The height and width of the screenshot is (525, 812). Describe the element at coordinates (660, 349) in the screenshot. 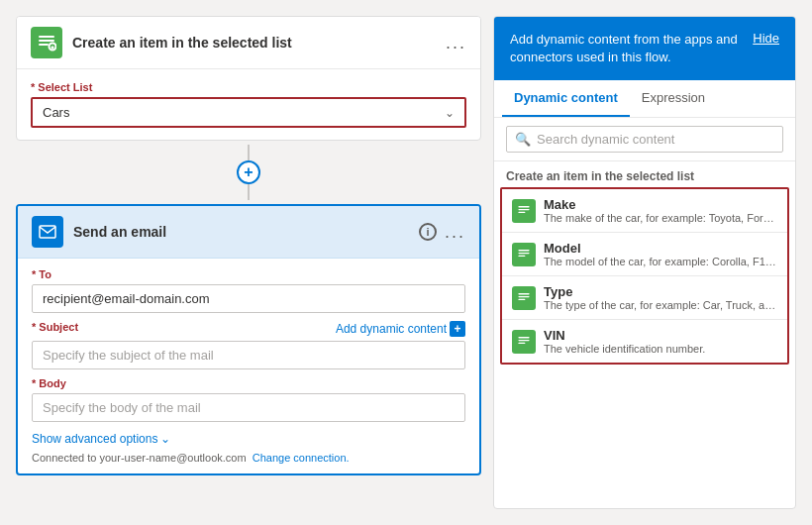

I see `item-description: The vehicle identification number.` at that location.